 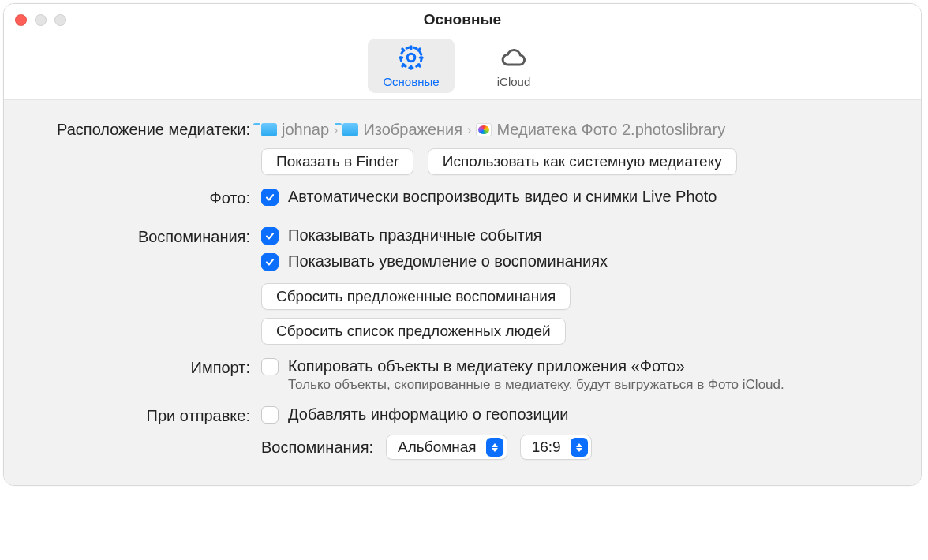 What do you see at coordinates (502, 197) in the screenshot?
I see `checkbox-autoplay-label: Автоматически воспроизводить видео и сни…` at bounding box center [502, 197].